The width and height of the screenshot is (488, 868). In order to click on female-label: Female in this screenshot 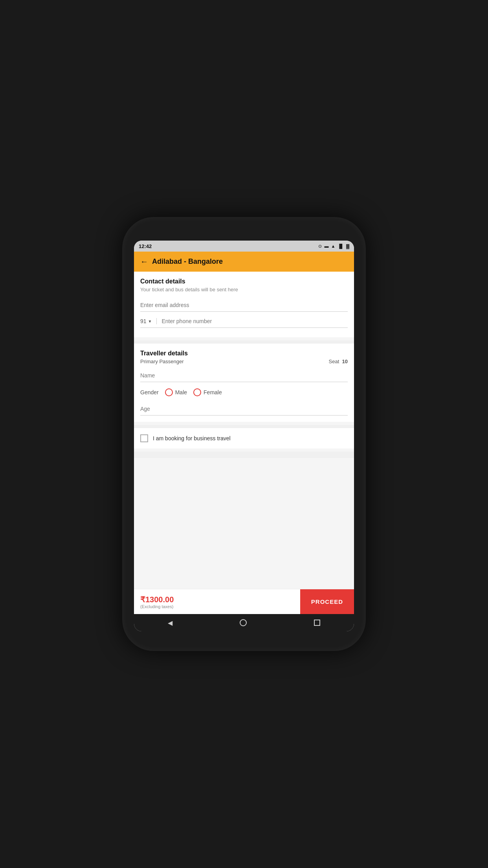, I will do `click(213, 392)`.